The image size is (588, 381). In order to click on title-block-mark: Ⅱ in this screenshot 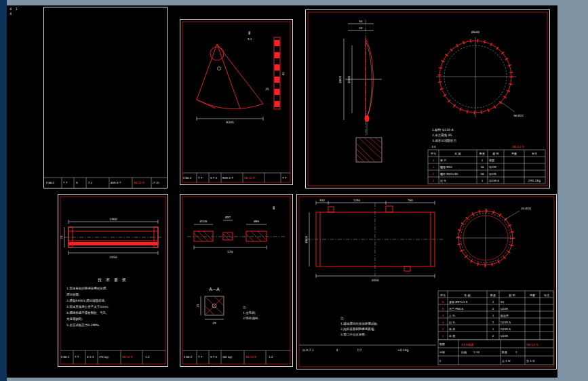, I will do `click(440, 361)`.